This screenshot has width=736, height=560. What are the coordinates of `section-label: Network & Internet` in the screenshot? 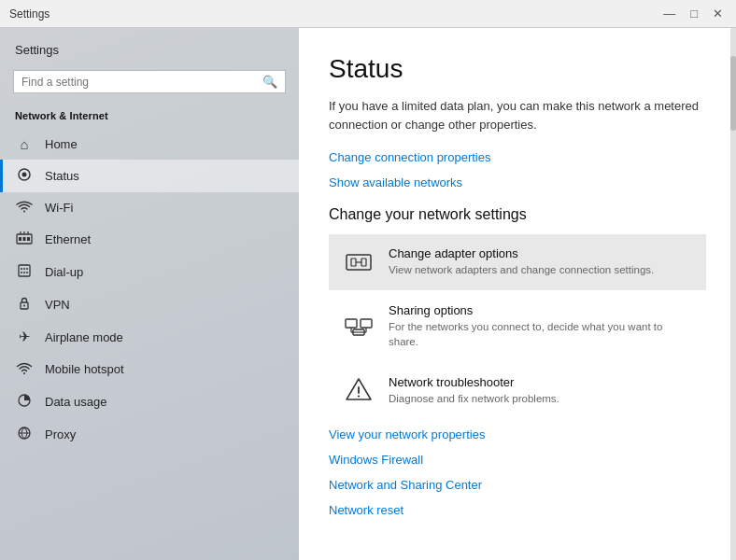 It's located at (149, 118).